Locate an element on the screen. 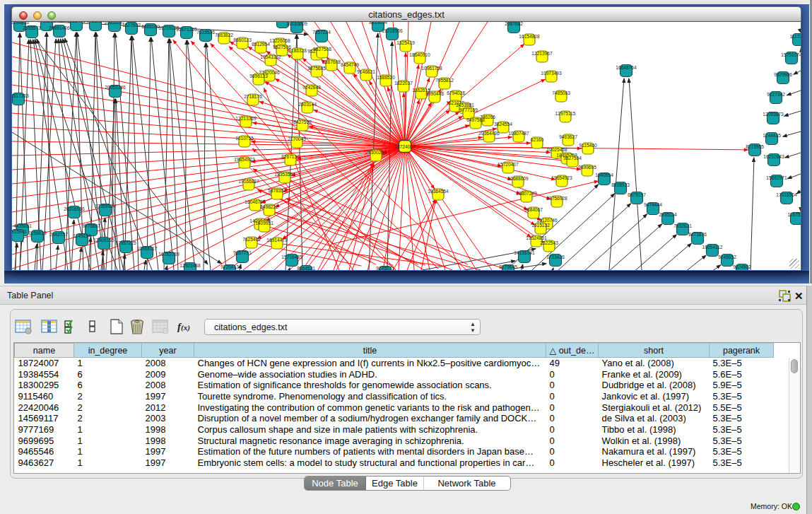  svg-text: 20206536 is located at coordinates (74, 209).